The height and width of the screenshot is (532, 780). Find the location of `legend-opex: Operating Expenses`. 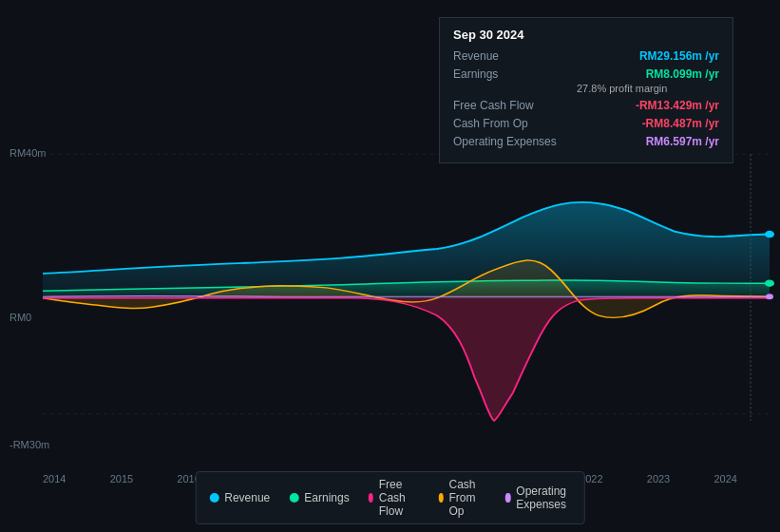

legend-opex: Operating Expenses is located at coordinates (538, 498).